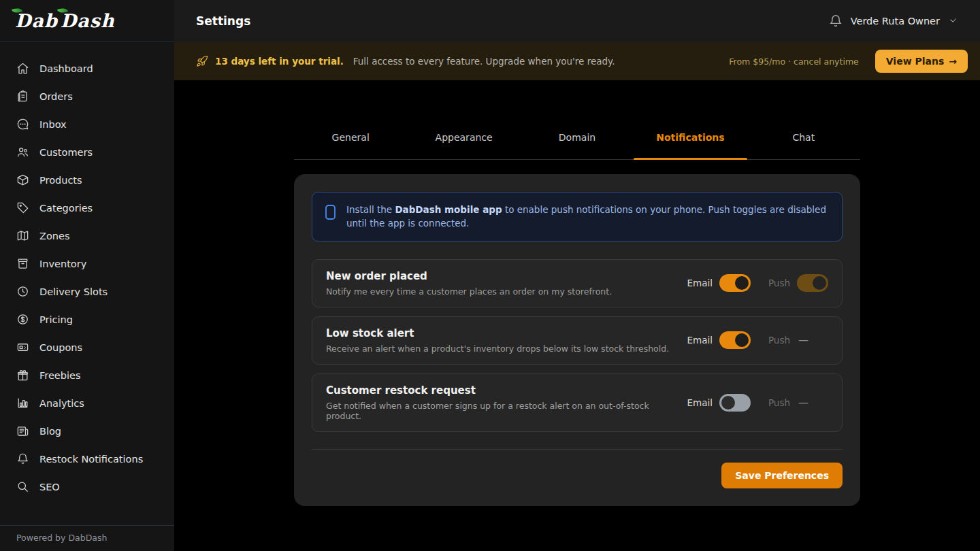 This screenshot has height=551, width=980. Describe the element at coordinates (61, 180) in the screenshot. I see `sidebar-item-label: Products` at that location.